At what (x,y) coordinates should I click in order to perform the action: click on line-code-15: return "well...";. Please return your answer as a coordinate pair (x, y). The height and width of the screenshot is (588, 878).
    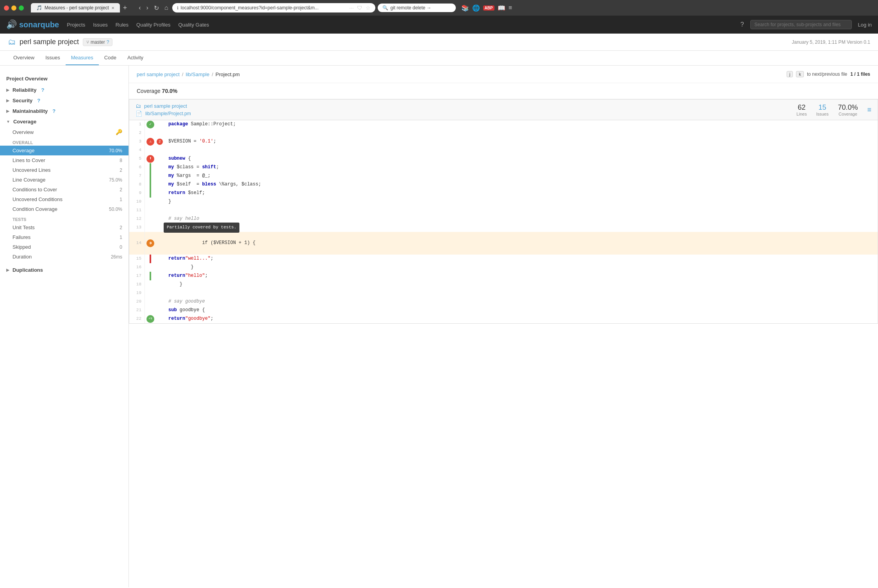
    Looking at the image, I should click on (521, 259).